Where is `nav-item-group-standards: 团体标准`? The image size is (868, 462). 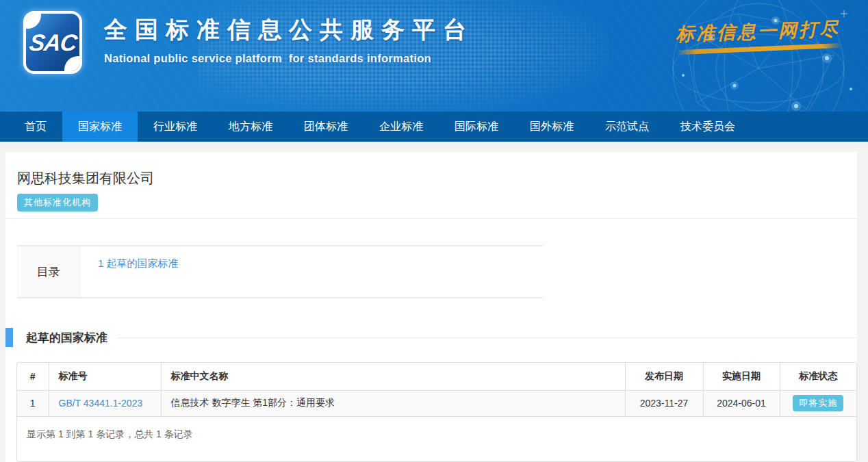 nav-item-group-standards: 团体标准 is located at coordinates (326, 127).